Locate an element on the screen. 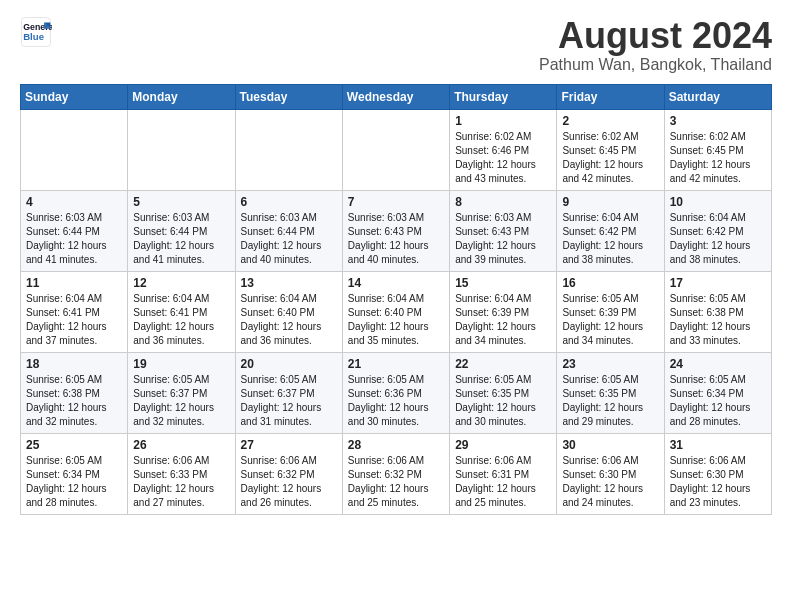 Image resolution: width=792 pixels, height=612 pixels. day-cell: 6Sunrise: 6:03 AM Sunset: 6:44 PM Daylig… is located at coordinates (288, 230).